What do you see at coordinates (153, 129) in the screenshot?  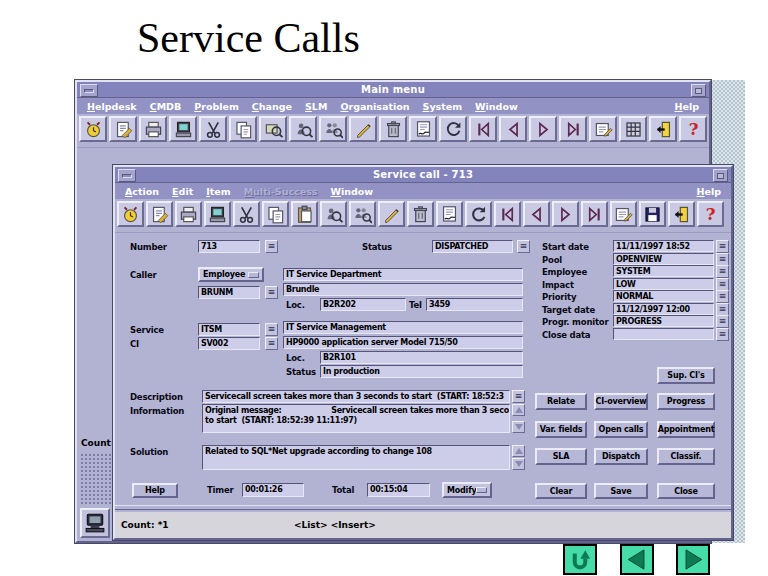 I see `printer-icon-button` at bounding box center [153, 129].